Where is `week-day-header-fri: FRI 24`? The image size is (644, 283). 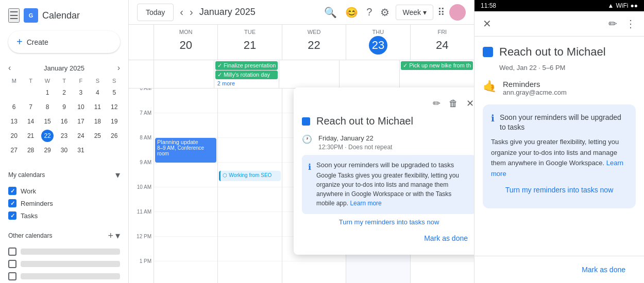 week-day-header-fri: FRI 24 is located at coordinates (442, 42).